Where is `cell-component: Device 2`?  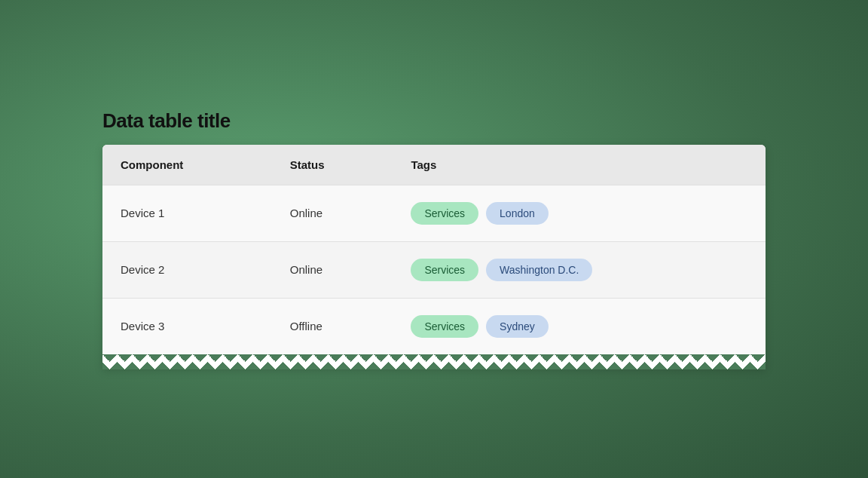 cell-component: Device 2 is located at coordinates (187, 270).